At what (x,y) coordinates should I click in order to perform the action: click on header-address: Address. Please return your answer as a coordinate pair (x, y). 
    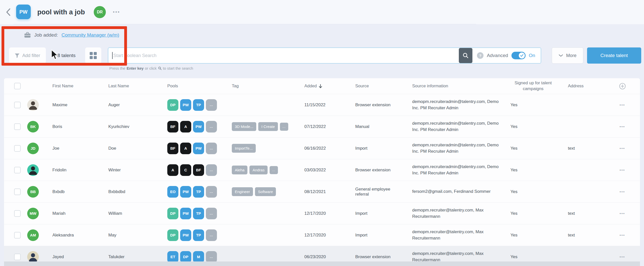
    Looking at the image, I should click on (583, 86).